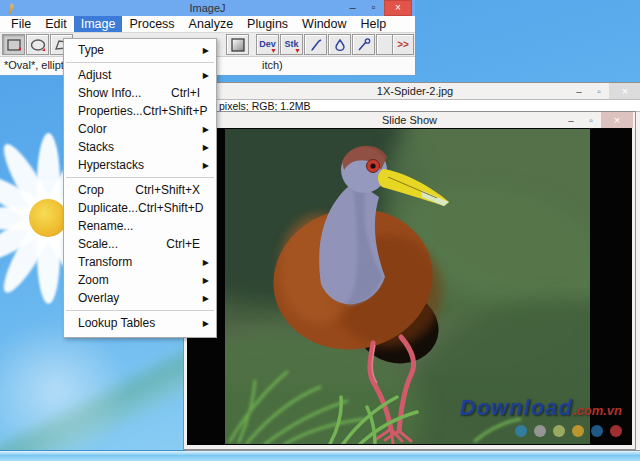  I want to click on menu-item-crop: Crop Ctrl+Shift+X, so click(140, 190).